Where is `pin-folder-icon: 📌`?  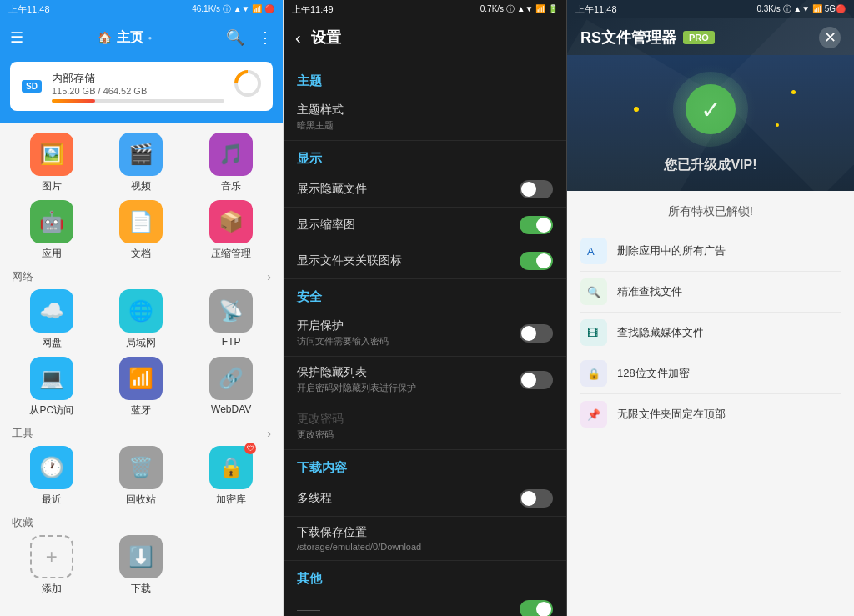
pin-folder-icon: 📌 is located at coordinates (594, 414).